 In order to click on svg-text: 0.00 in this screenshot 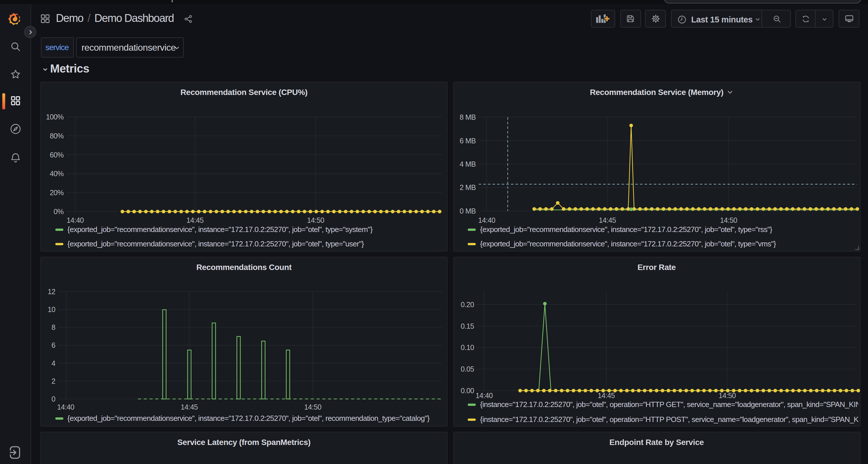, I will do `click(467, 390)`.